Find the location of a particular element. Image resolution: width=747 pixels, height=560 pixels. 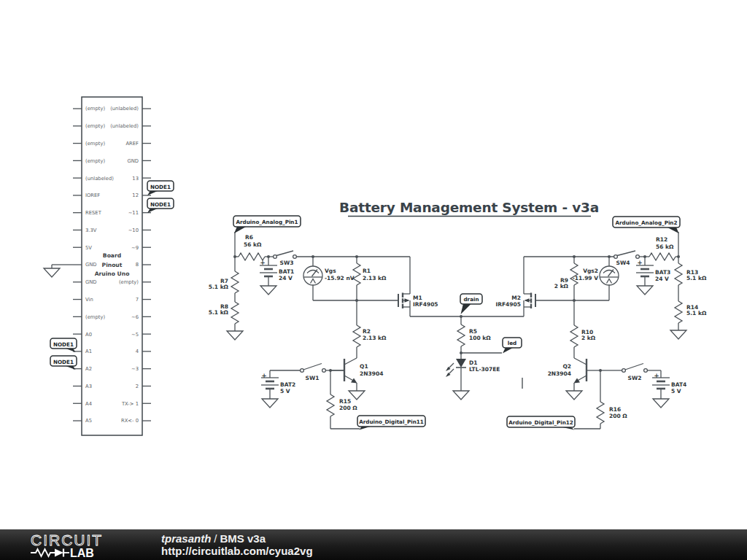

flag-node1-a2: NODE1 is located at coordinates (63, 363).